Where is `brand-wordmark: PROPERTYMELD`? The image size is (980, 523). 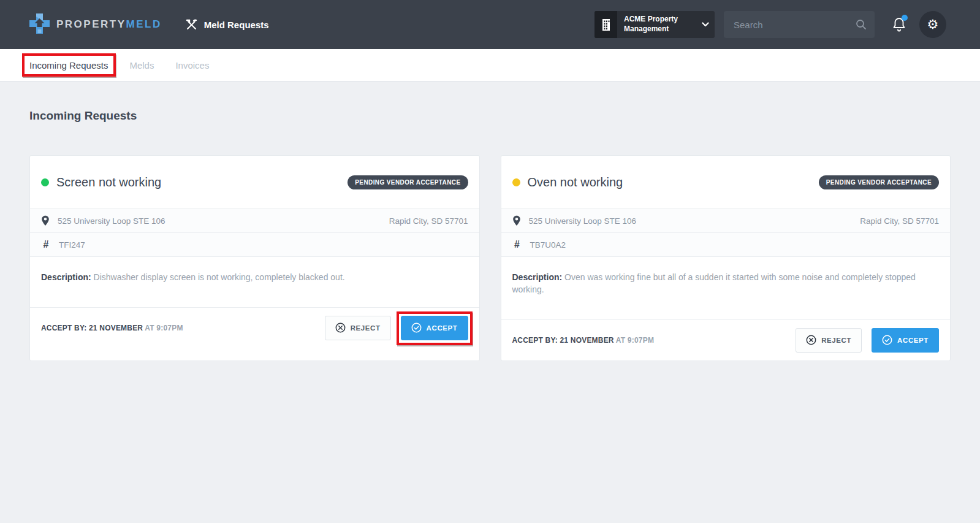
brand-wordmark: PROPERTYMELD is located at coordinates (109, 25).